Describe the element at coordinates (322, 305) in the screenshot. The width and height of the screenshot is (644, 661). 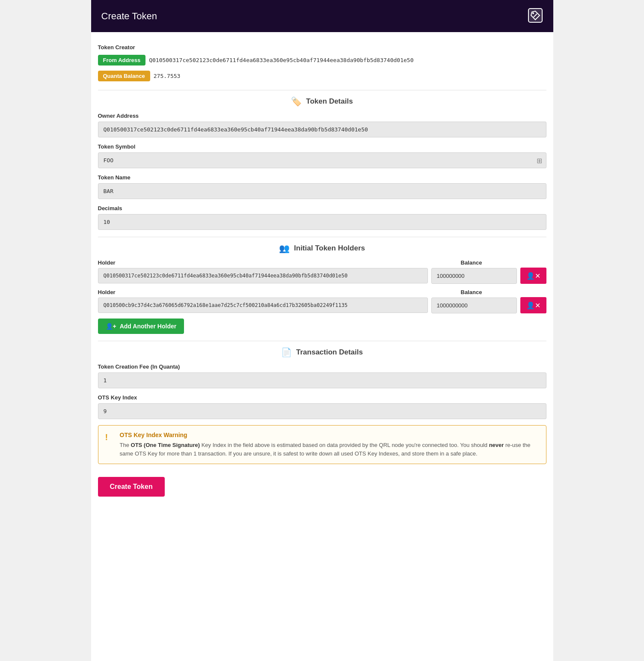
I see `holder-2-row: 👤✕` at that location.